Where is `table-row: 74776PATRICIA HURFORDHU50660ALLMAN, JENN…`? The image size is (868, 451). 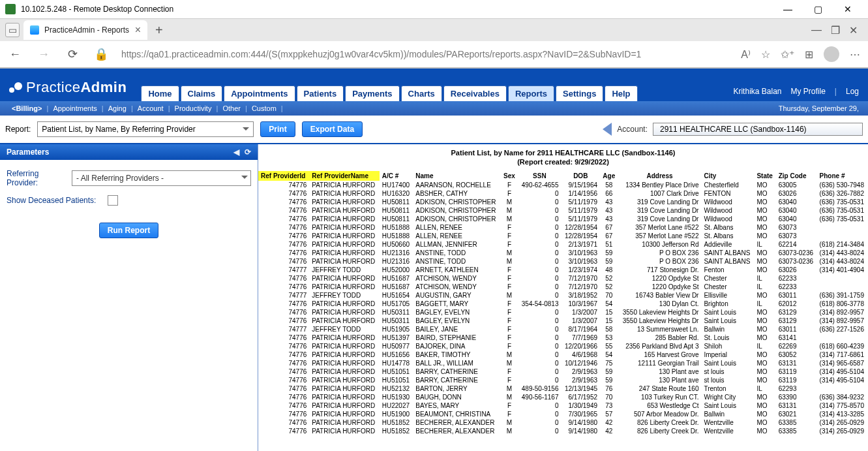 table-row: 74776PATRICIA HURFORDHU50660ALLMAN, JENN… is located at coordinates (563, 244).